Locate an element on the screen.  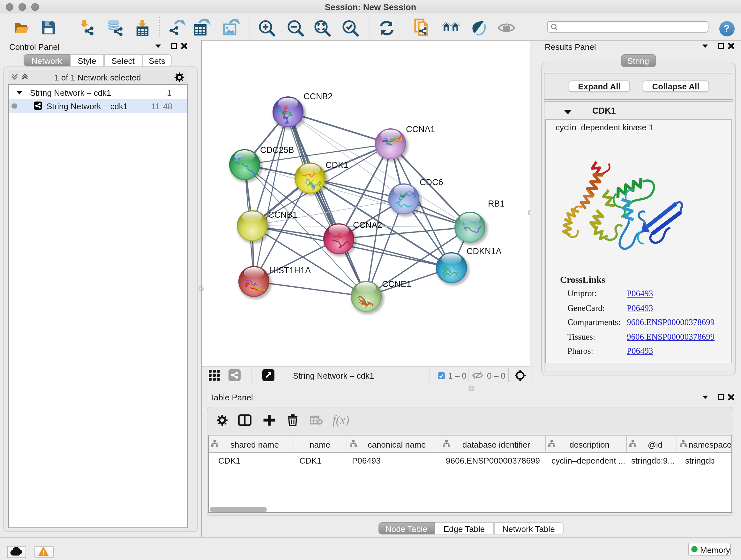
svg-text: HIST1H1A is located at coordinates (290, 270).